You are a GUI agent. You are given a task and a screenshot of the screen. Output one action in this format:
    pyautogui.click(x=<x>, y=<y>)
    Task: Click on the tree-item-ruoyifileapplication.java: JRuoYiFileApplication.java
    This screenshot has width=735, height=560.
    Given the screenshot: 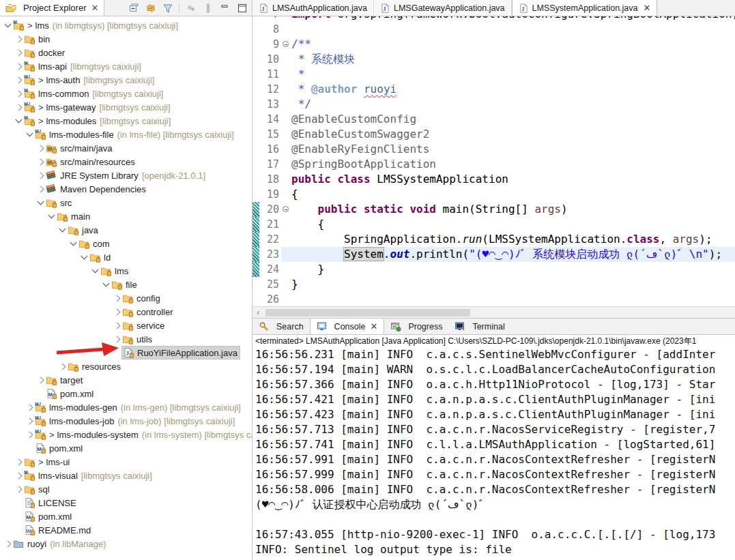 What is the action you would take?
    pyautogui.click(x=126, y=353)
    